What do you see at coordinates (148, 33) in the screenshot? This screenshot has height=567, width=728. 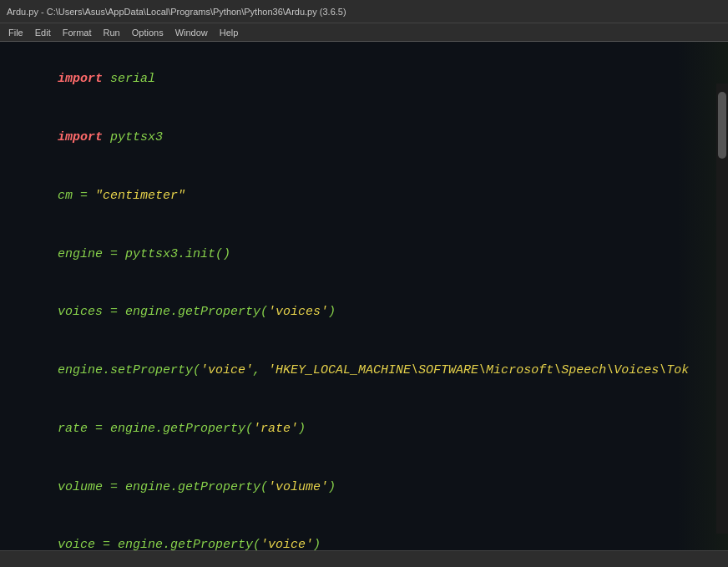 I see `menu-options: Options` at bounding box center [148, 33].